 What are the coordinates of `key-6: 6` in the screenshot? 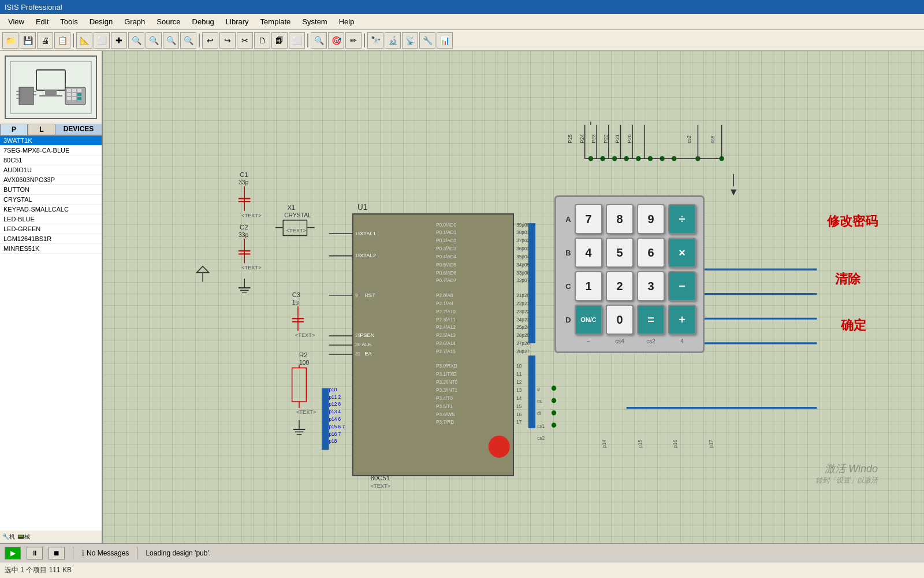 It's located at (651, 253).